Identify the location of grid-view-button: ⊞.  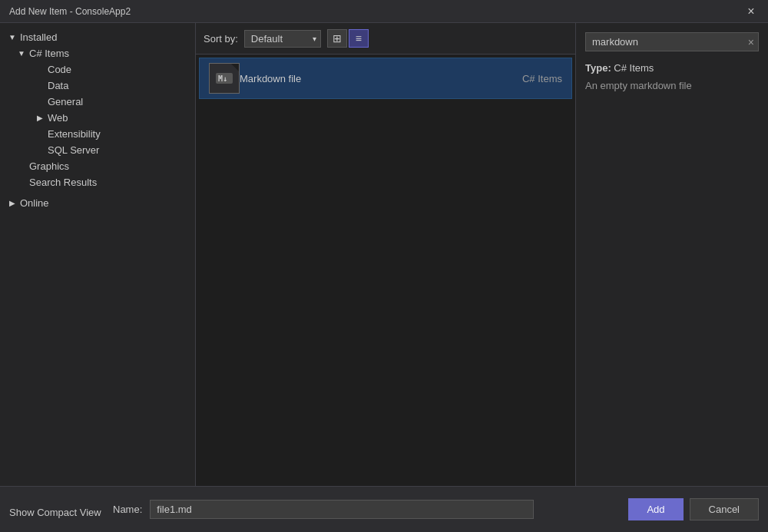
(337, 38).